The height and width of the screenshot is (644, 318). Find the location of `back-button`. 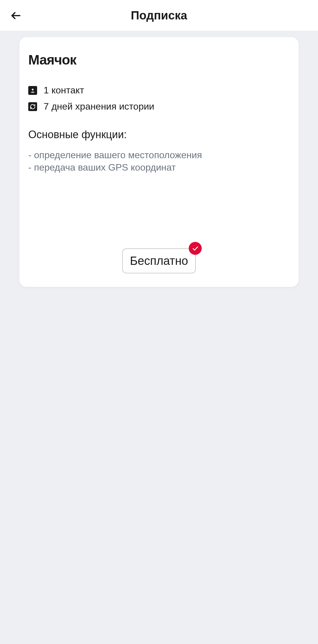

back-button is located at coordinates (16, 16).